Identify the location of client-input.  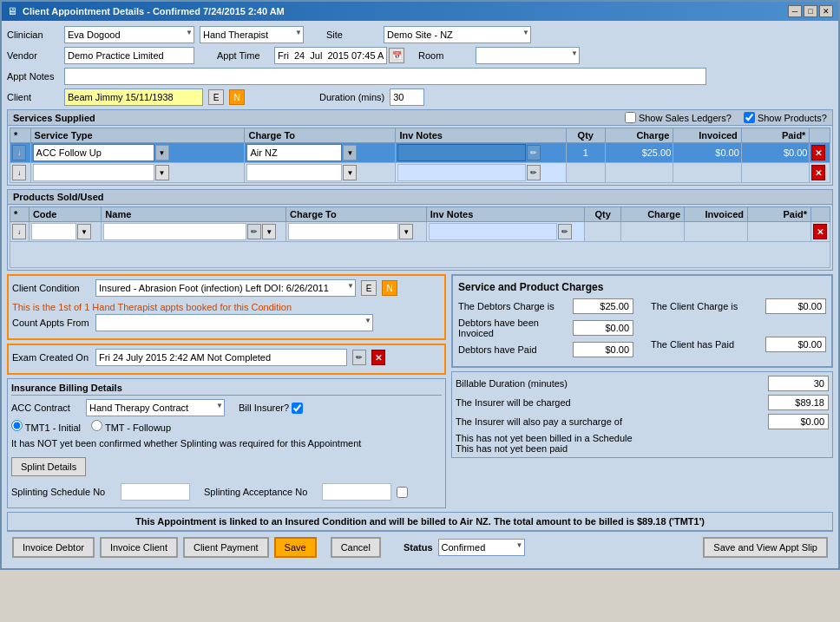
(134, 97).